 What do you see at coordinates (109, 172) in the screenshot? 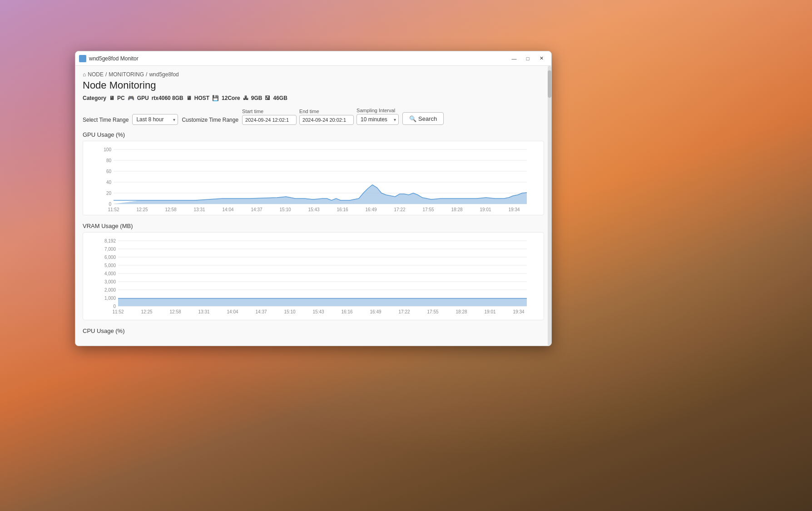
I see `svg-text: 60` at bounding box center [109, 172].